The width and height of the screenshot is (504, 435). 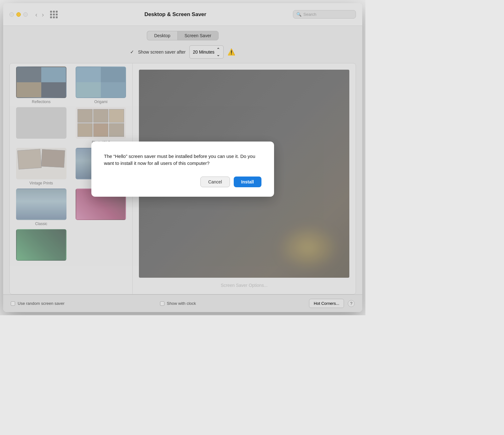 I want to click on forward-button: ›, so click(x=43, y=14).